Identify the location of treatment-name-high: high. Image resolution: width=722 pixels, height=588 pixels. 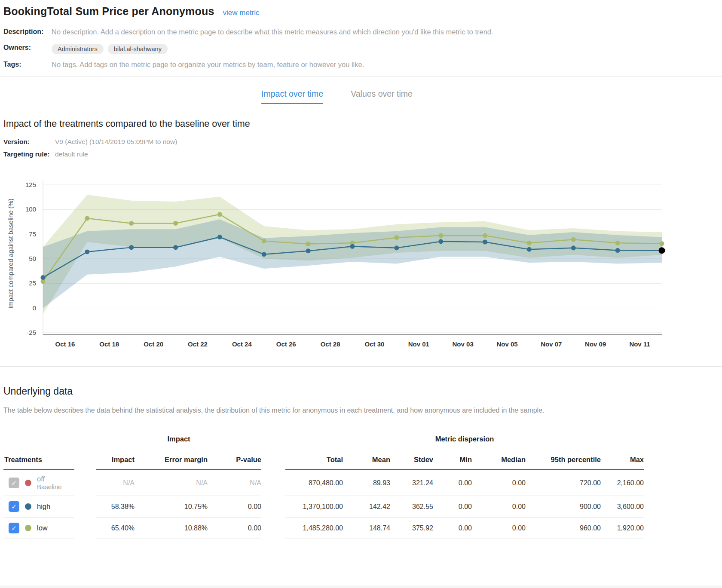
(44, 506).